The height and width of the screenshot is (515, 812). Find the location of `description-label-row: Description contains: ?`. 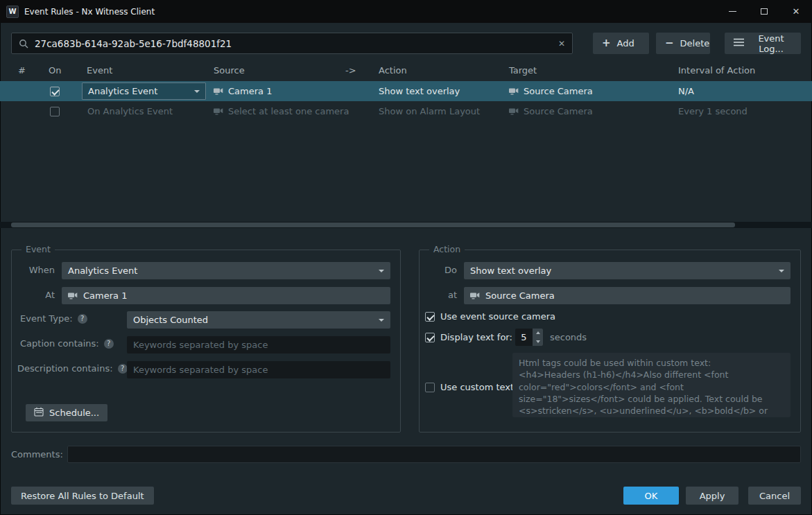

description-label-row: Description contains: ? is located at coordinates (72, 369).